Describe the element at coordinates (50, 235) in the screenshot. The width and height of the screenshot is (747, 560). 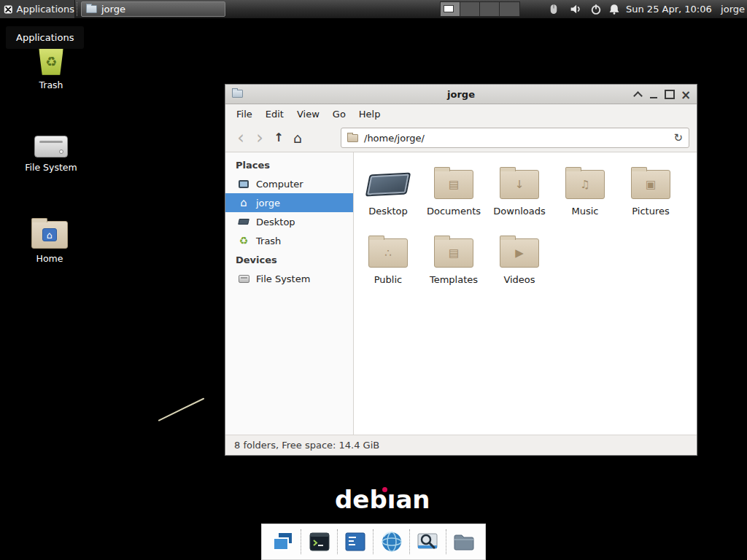
I see `house-icon: ⌂` at that location.